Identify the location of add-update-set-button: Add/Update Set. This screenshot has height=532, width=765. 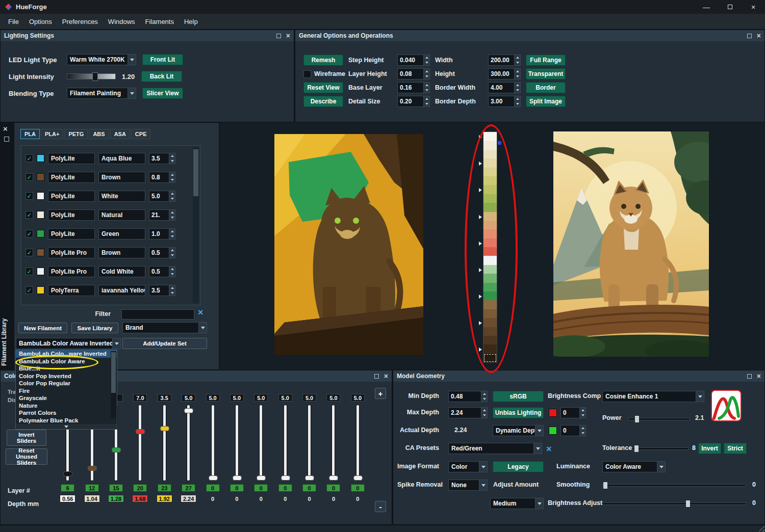
(165, 343).